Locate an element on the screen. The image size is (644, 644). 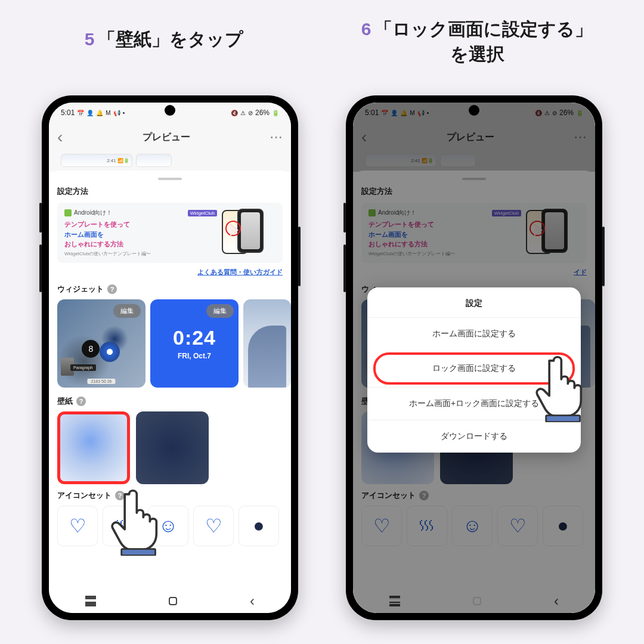
howto-banner: Android向け！ WidgetClub テンプレートを使って ホーム画面を … is located at coordinates (170, 233).